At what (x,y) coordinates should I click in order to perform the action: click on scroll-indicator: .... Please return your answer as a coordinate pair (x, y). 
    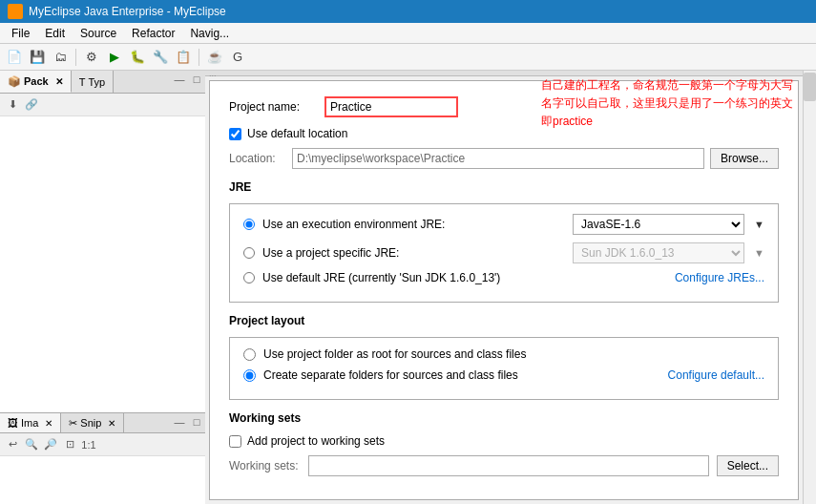
    Looking at the image, I should click on (504, 74).